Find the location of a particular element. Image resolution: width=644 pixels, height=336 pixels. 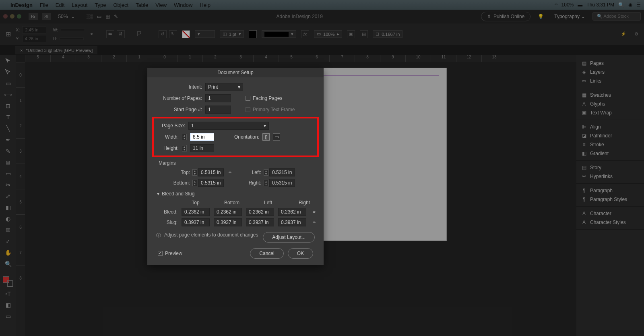

line-tool: ╲ is located at coordinates (8, 129).